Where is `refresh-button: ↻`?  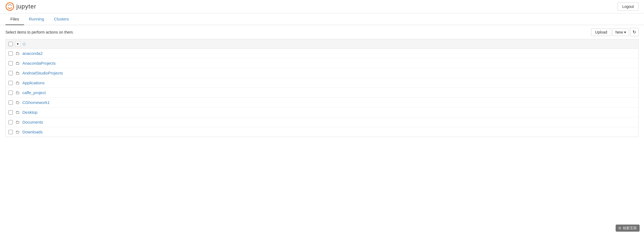 refresh-button: ↻ is located at coordinates (634, 32).